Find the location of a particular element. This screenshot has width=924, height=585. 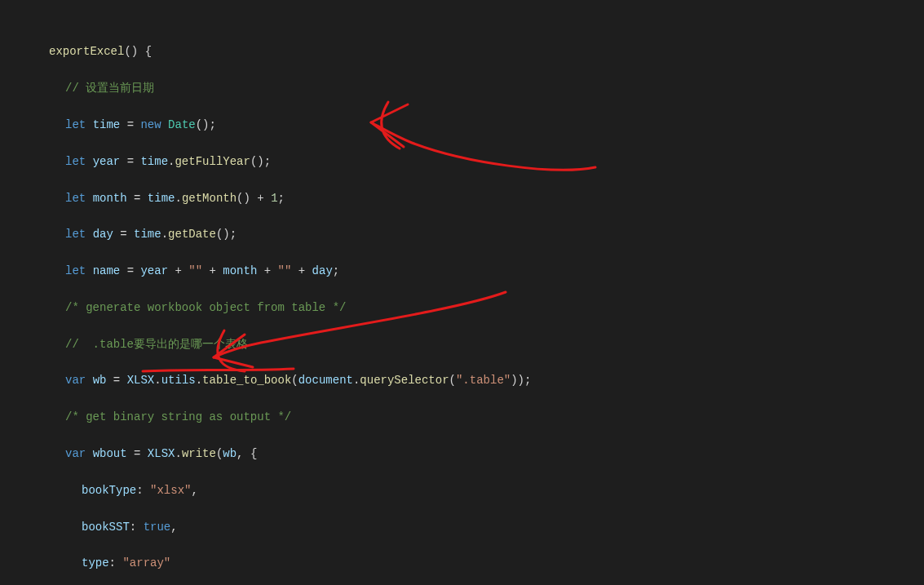

code-line: // 设置当前日期 is located at coordinates (486, 88).